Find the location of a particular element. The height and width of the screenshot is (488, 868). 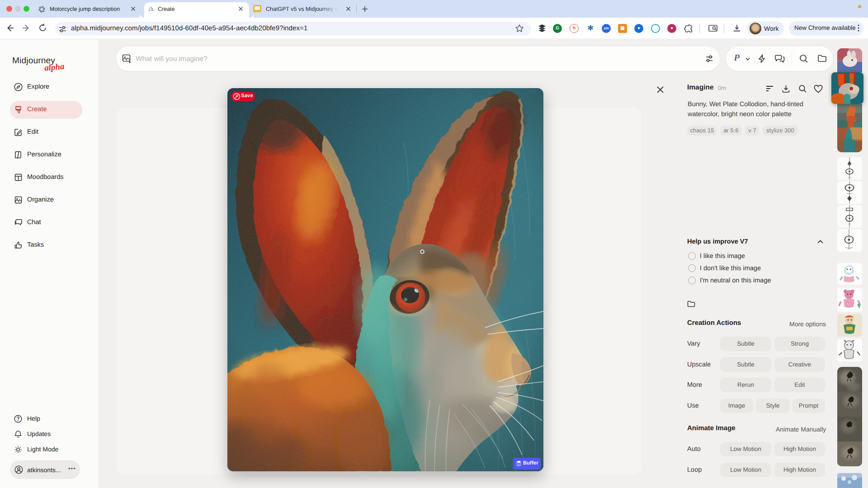

svg-text: alpha is located at coordinates (54, 68).